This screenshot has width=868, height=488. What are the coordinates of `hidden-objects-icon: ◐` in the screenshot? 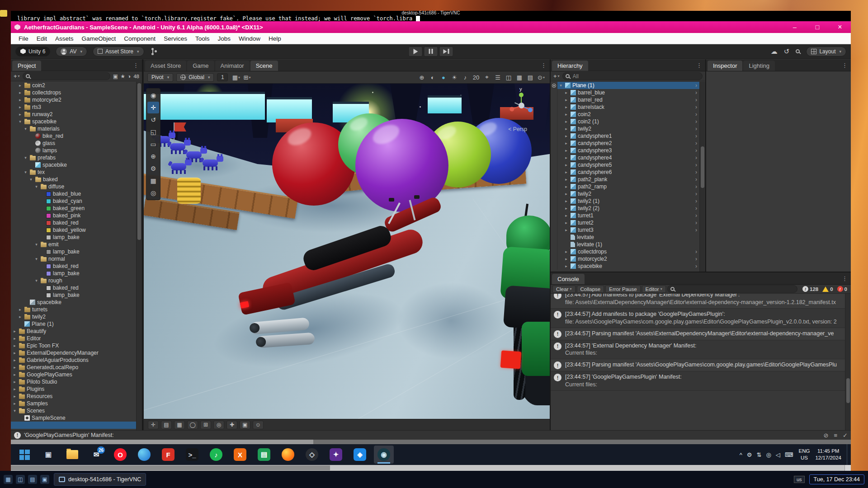 It's located at (433, 77).